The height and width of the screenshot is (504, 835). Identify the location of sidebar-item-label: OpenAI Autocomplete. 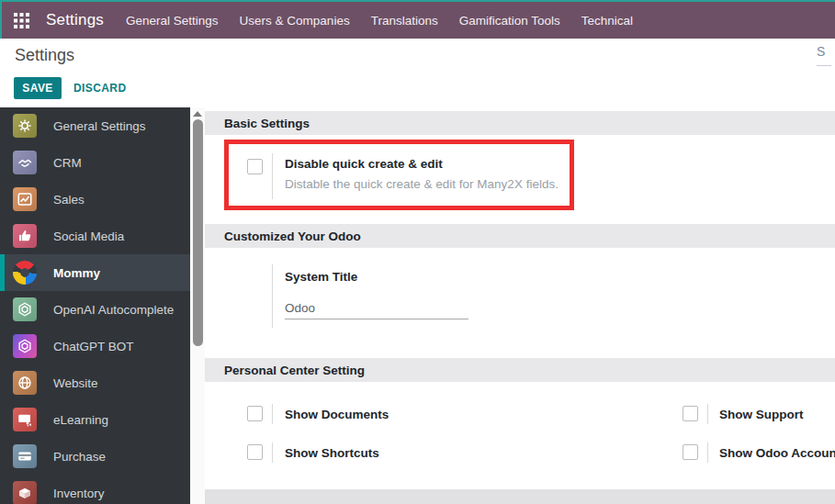
(114, 310).